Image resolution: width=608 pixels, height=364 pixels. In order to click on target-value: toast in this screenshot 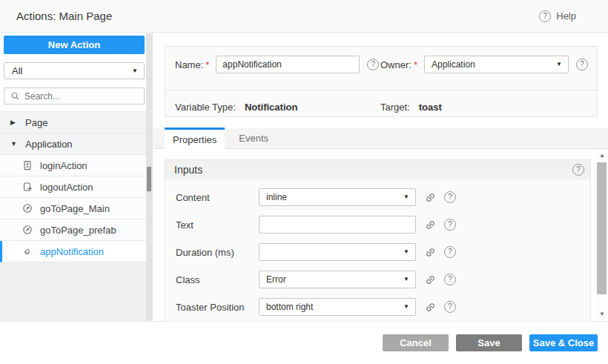, I will do `click(430, 107)`.